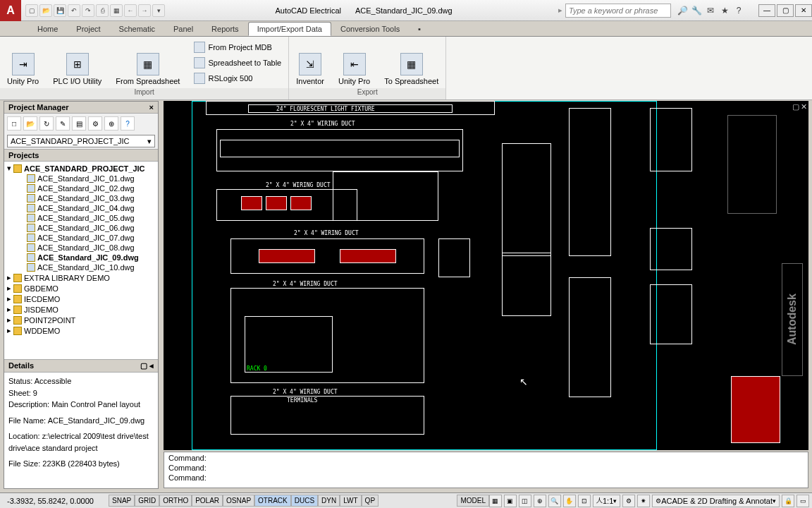 This screenshot has height=508, width=812. What do you see at coordinates (273, 501) in the screenshot?
I see `toggle-otrack: OTRACK` at bounding box center [273, 501].